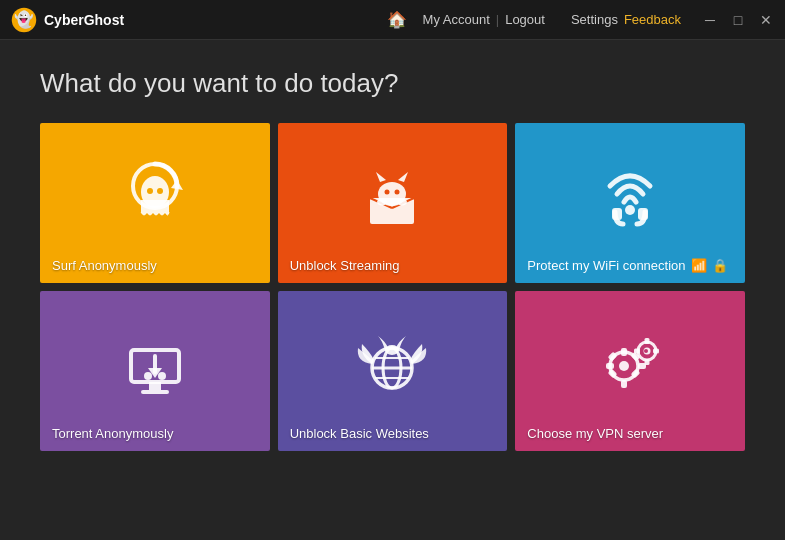 The image size is (785, 540). I want to click on tile-protect-wifi: Protect my WiFi connection 📶 🔒, so click(630, 203).